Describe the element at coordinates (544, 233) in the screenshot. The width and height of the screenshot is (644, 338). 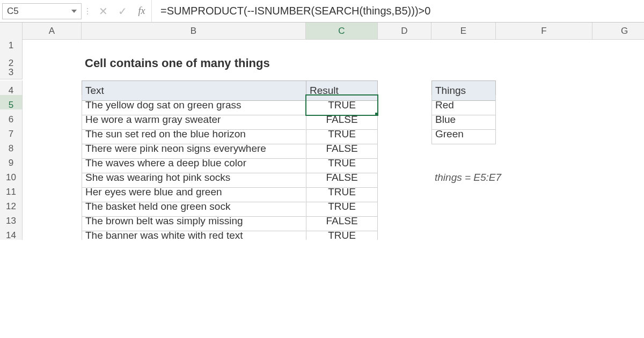
I see `cell-F14` at that location.